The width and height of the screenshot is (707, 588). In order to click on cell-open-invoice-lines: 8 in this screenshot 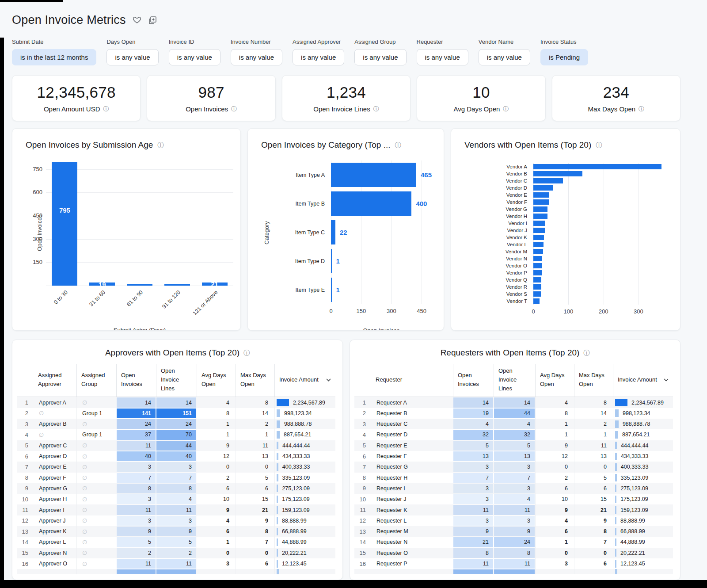, I will do `click(514, 553)`.